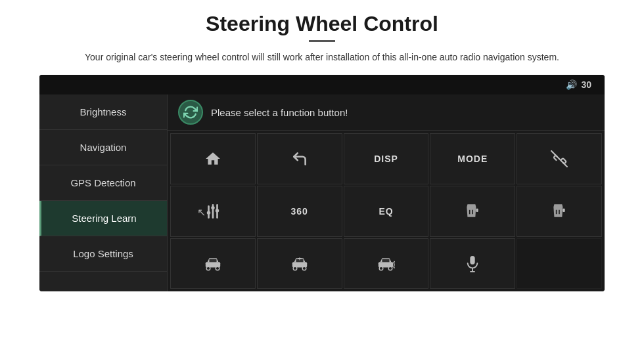 The height and width of the screenshot is (357, 644). What do you see at coordinates (386, 113) in the screenshot?
I see `prompt-bar: Please select a function button!` at bounding box center [386, 113].